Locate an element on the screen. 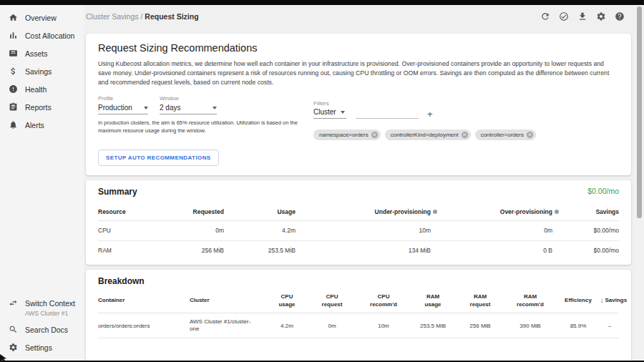 The width and height of the screenshot is (644, 362). under-provisioning-cell: 134 MiB is located at coordinates (366, 250).